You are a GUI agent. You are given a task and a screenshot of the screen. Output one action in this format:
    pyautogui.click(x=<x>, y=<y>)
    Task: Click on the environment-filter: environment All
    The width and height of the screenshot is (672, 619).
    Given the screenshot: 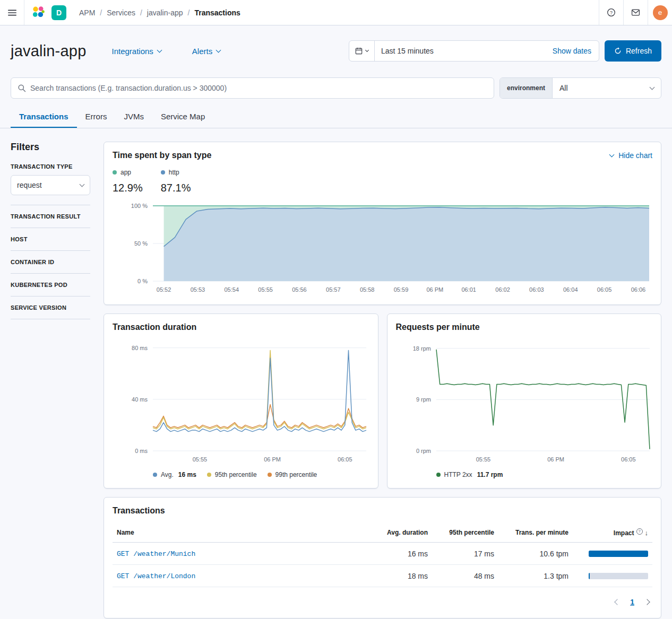 What is the action you would take?
    pyautogui.click(x=581, y=88)
    